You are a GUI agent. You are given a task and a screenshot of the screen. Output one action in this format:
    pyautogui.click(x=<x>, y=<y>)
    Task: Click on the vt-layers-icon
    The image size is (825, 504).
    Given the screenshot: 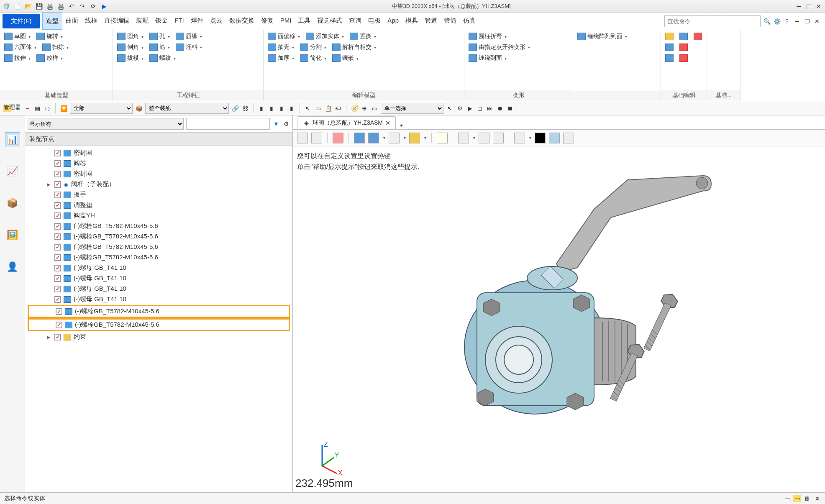 What is the action you would take?
    pyautogui.click(x=569, y=138)
    